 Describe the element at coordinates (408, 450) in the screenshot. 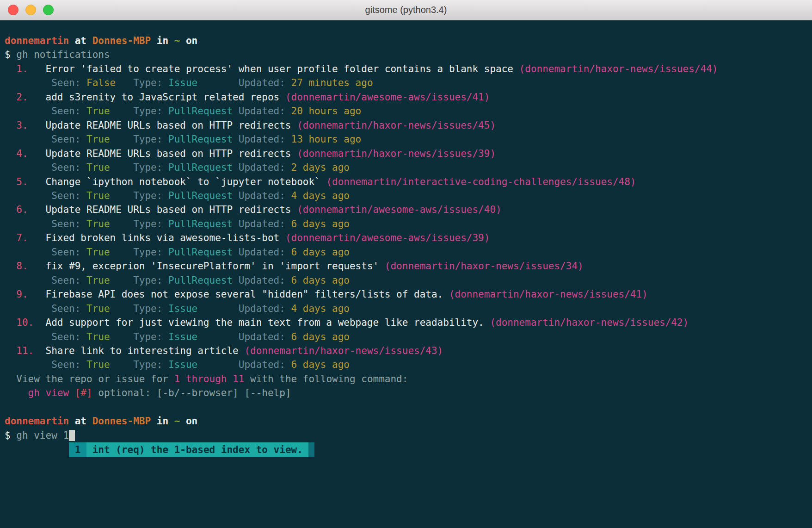

I see `terminal-line: 1 int (req) the 1-based index to view.` at that location.